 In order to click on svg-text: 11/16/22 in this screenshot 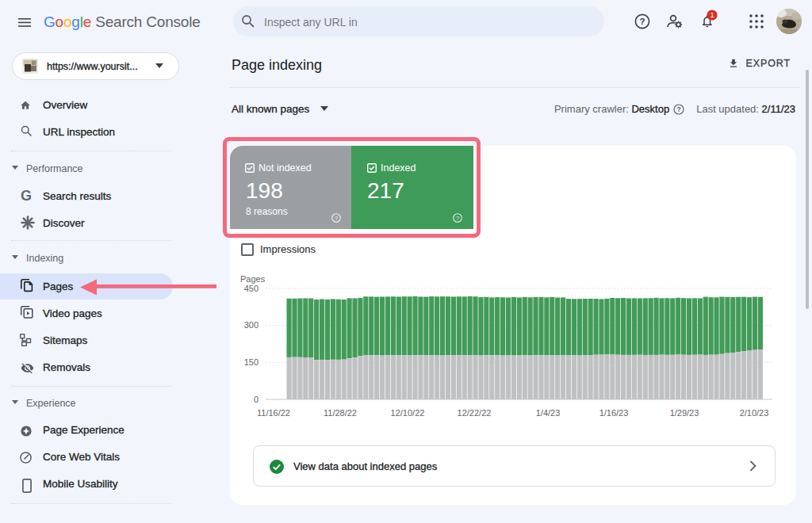, I will do `click(274, 413)`.